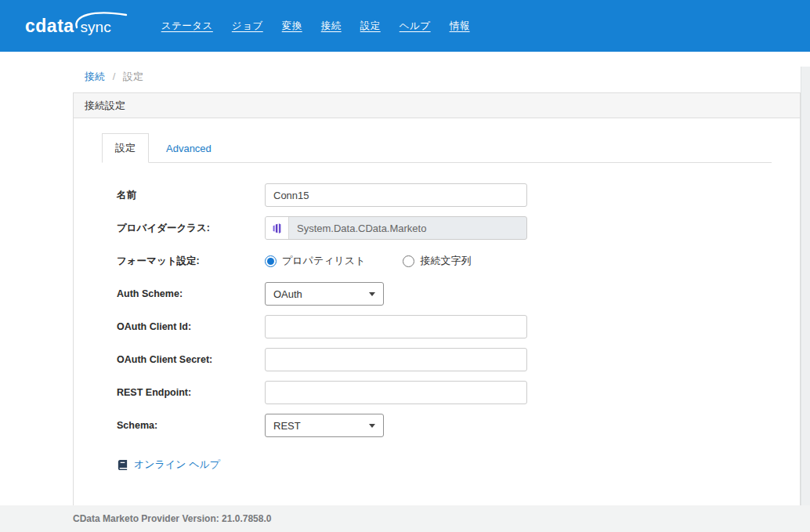 This screenshot has height=532, width=810. Describe the element at coordinates (458, 425) in the screenshot. I see `form-row-schema: Schema: REST` at that location.